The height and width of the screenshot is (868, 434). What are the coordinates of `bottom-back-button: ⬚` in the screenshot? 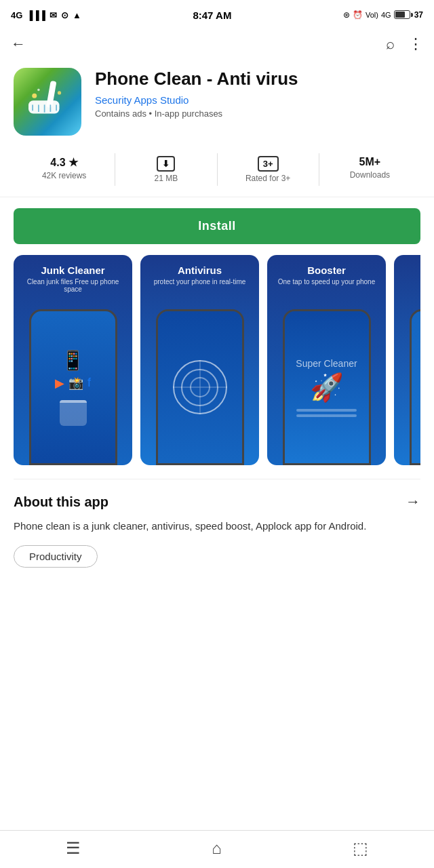 It's located at (361, 848).